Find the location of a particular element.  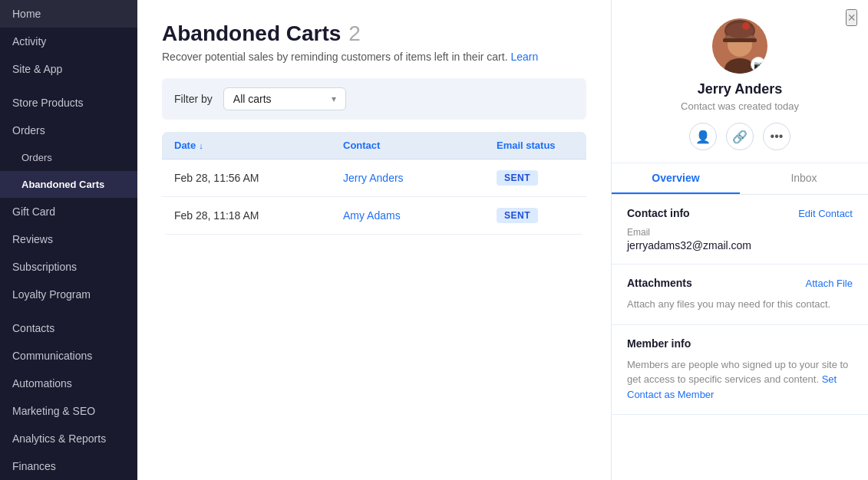

email-status-badge-2: SENT is located at coordinates (517, 215).